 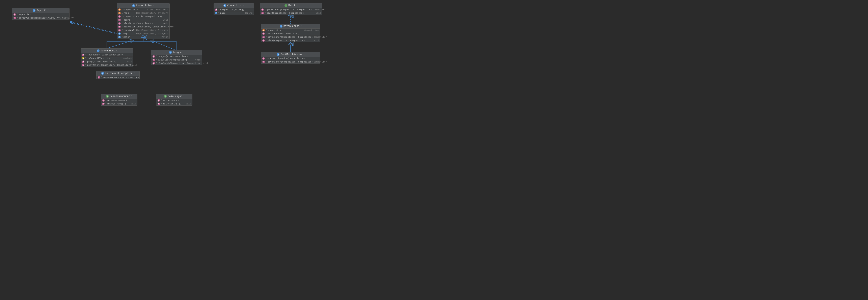 What do you see at coordinates (291, 26) in the screenshot?
I see `matchrandom-title: MatchRandom` at bounding box center [291, 26].